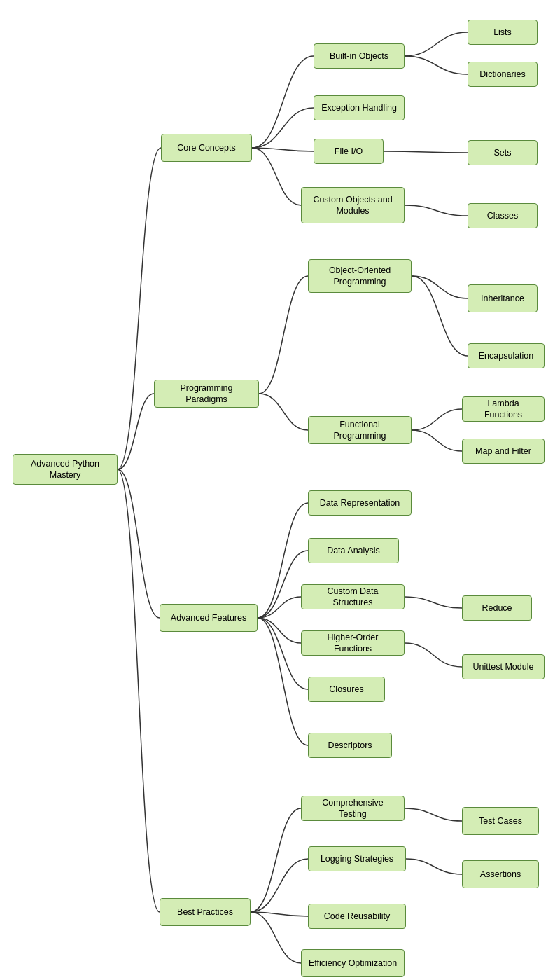  I want to click on node-oop: Object-Oriented Programming, so click(360, 276).